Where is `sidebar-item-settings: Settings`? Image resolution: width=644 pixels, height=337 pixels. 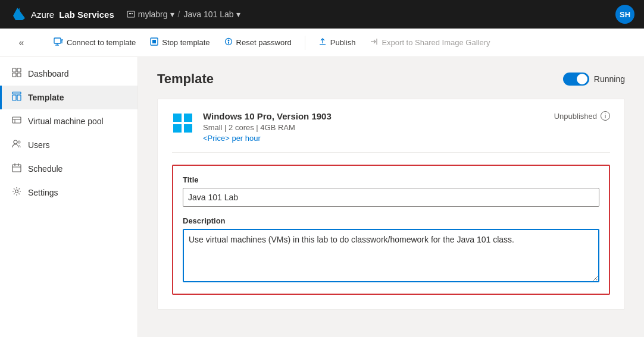 sidebar-item-settings: Settings is located at coordinates (69, 193).